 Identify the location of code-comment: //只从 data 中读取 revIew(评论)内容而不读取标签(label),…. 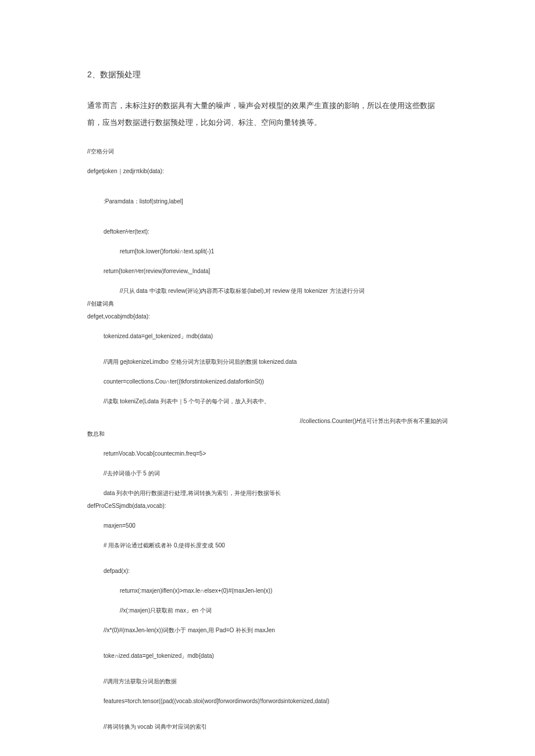
(268, 291).